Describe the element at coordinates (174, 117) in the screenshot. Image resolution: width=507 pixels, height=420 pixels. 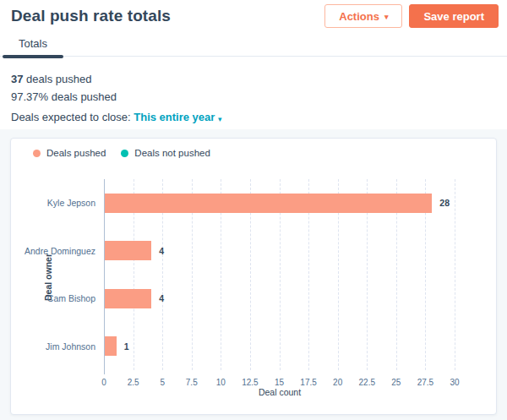
I see `date-filter-value: This entire year` at that location.